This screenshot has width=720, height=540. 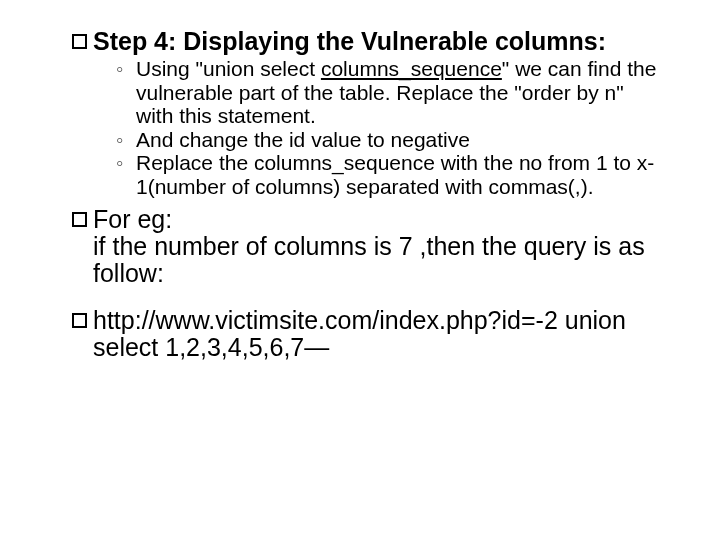 I want to click on sub-item-2: ◦ And change the id value to negative, so click(x=388, y=140).